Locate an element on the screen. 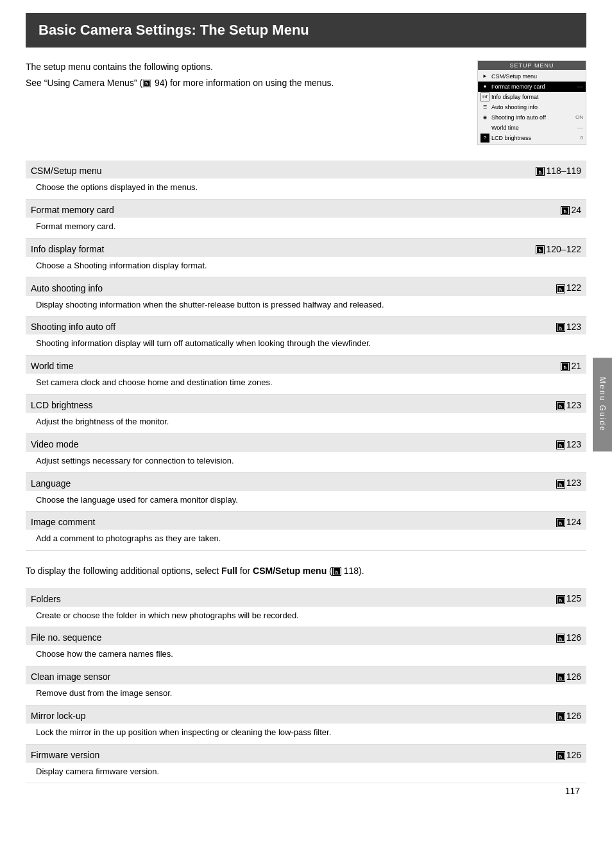  menu-screenshot-item-5: ◉ Shooting info auto off ON is located at coordinates (532, 117).